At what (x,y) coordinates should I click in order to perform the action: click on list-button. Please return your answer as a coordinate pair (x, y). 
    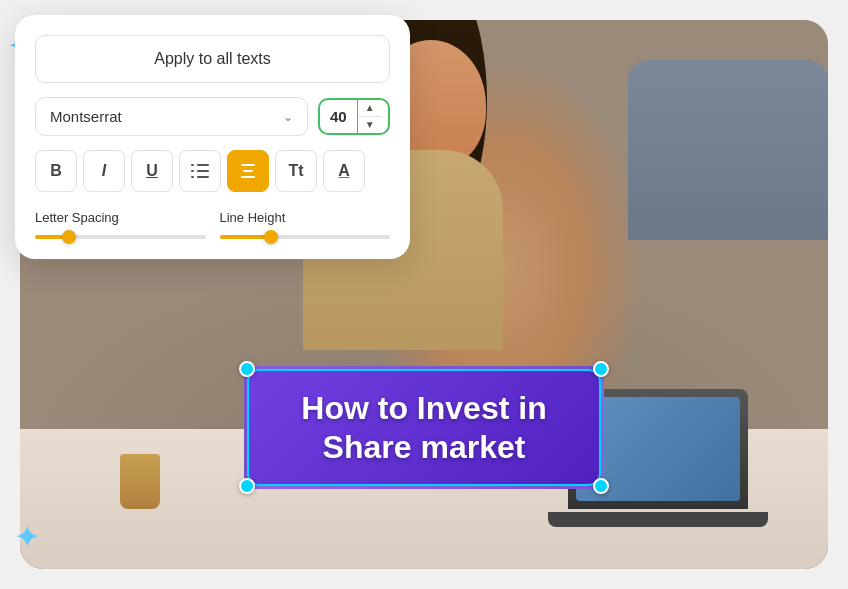
    Looking at the image, I should click on (200, 171).